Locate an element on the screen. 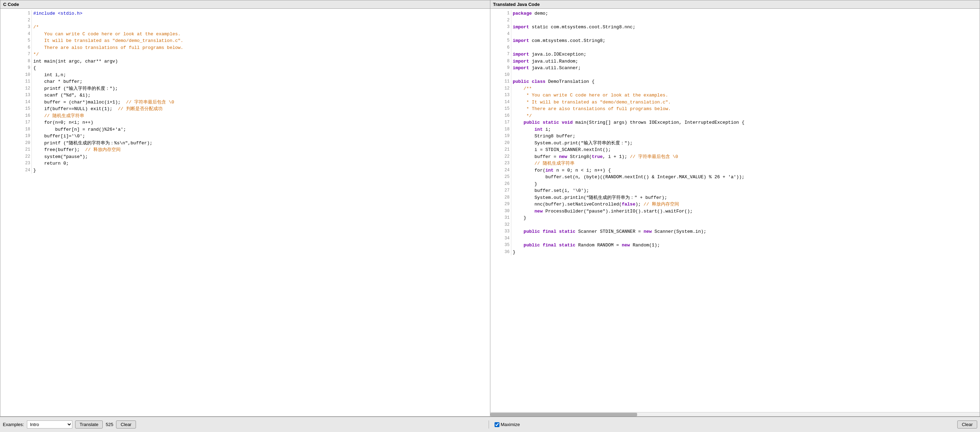 Image resolution: width=980 pixels, height=432 pixels. table-row: 14 buffer = (char*)malloc(i+1); // 字符串最后… is located at coordinates (245, 102).